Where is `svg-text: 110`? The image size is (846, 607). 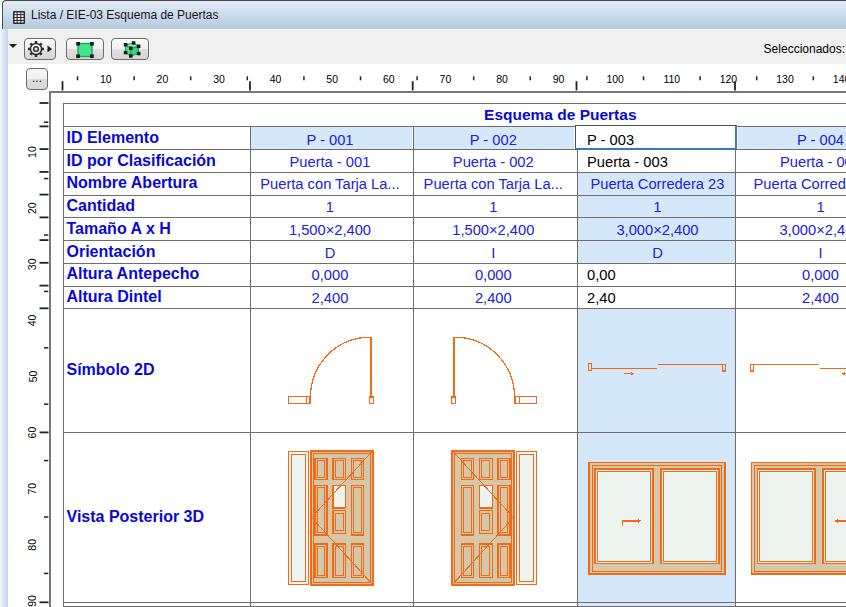
svg-text: 110 is located at coordinates (672, 79).